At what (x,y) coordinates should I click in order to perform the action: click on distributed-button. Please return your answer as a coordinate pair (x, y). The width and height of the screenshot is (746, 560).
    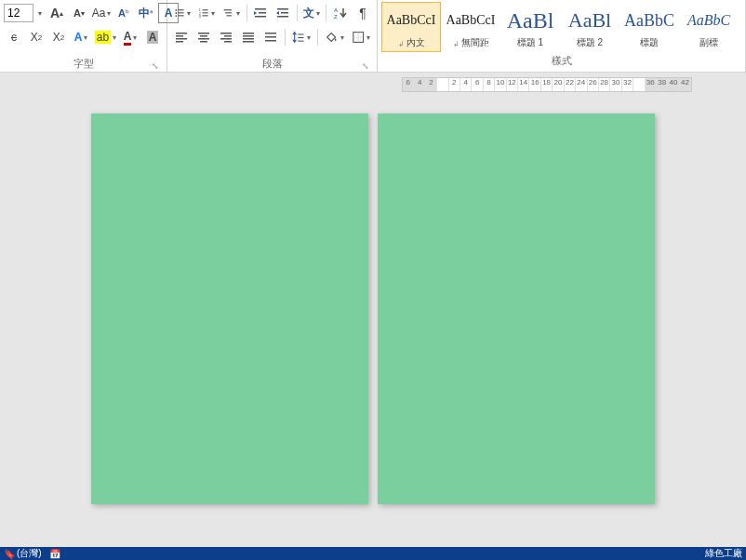
    Looking at the image, I should click on (271, 37).